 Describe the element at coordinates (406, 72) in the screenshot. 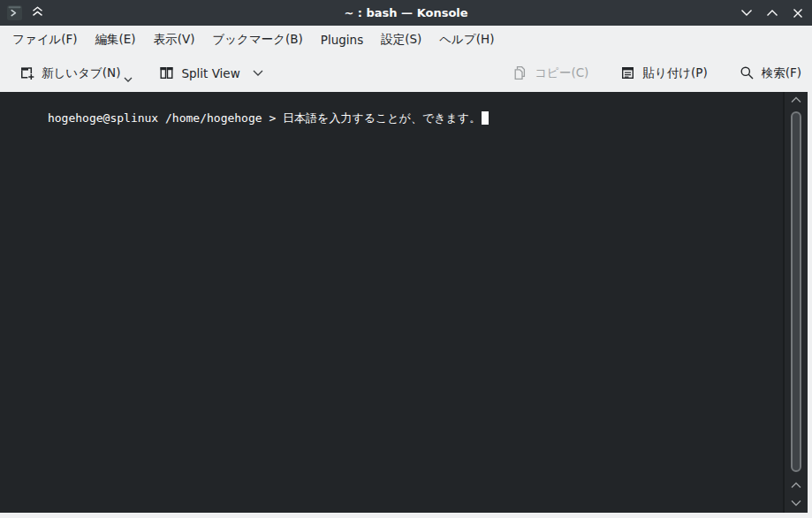

I see `toolbar: 新しいタブ(N) Split View` at that location.